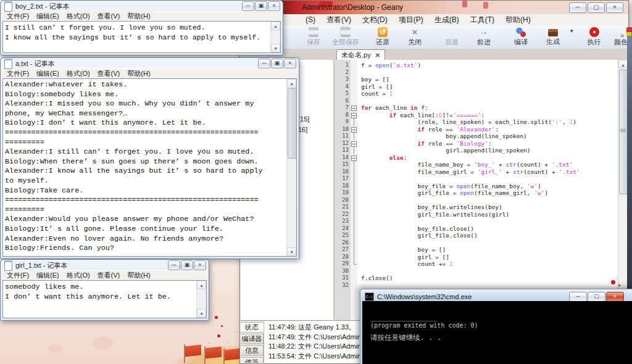 The image size is (632, 364). I want to click on symbol-line-fragment: 16], so click(302, 130).